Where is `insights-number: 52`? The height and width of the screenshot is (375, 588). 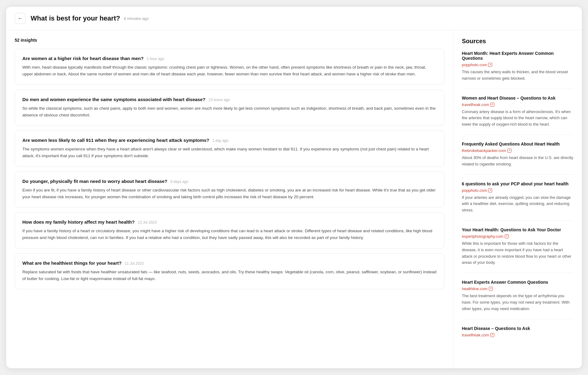 insights-number: 52 is located at coordinates (17, 40).